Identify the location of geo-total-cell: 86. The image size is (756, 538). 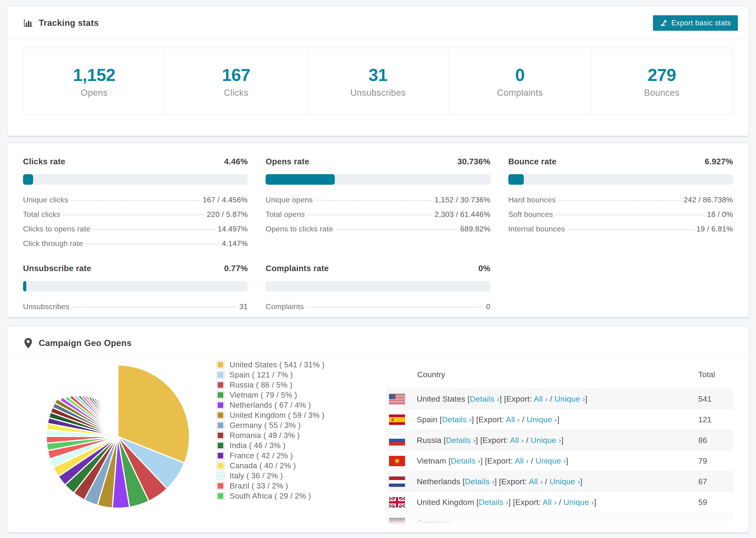
(716, 440).